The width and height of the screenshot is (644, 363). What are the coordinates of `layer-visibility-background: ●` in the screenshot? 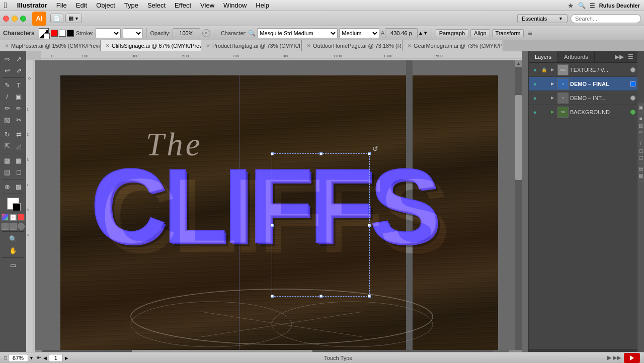 It's located at (535, 112).